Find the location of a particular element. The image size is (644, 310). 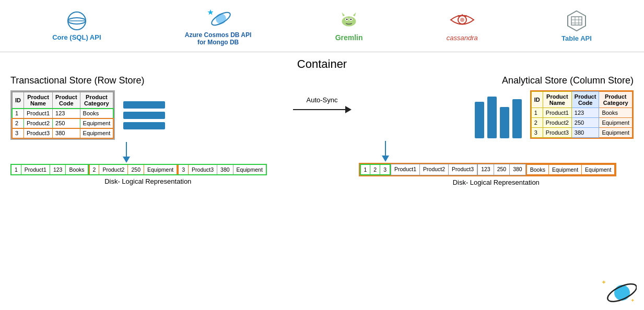

col-store-table-wrapper: ID ProductName ProductCode ProductCatego… is located at coordinates (582, 115).